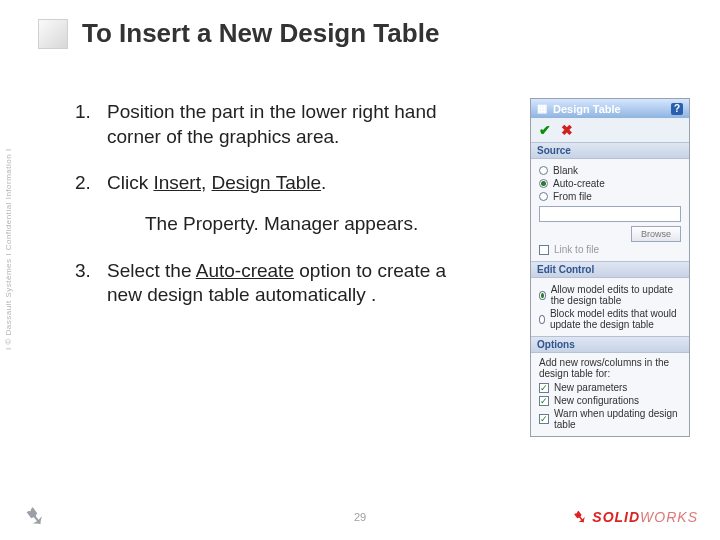  What do you see at coordinates (86, 284) in the screenshot?
I see `step-3-number: 3.` at bounding box center [86, 284].